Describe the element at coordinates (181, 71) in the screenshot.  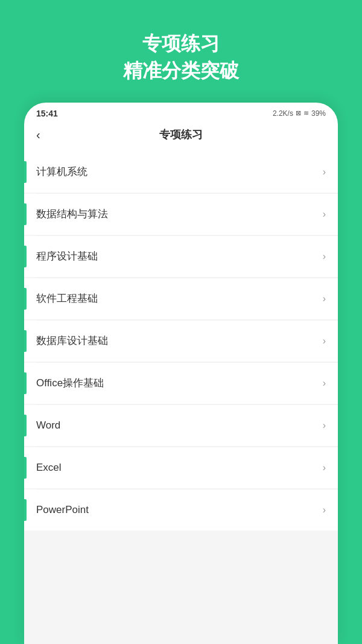
I see `header-line2: 精准分类突破` at that location.